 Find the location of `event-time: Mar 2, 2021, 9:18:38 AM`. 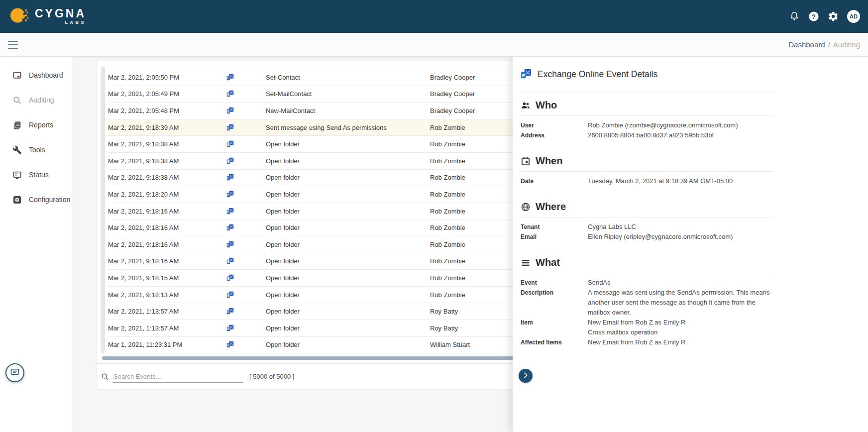

event-time: Mar 2, 2021, 9:18:38 AM is located at coordinates (165, 144).